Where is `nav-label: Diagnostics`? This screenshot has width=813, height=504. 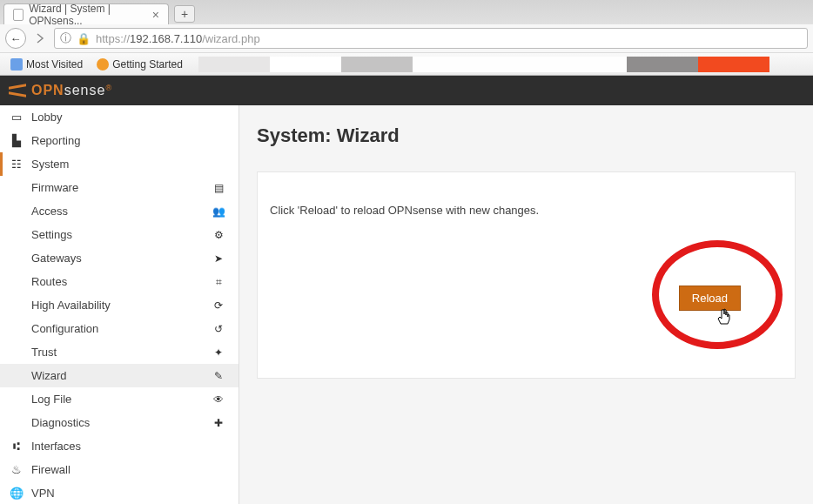
nav-label: Diagnostics is located at coordinates (61, 423).